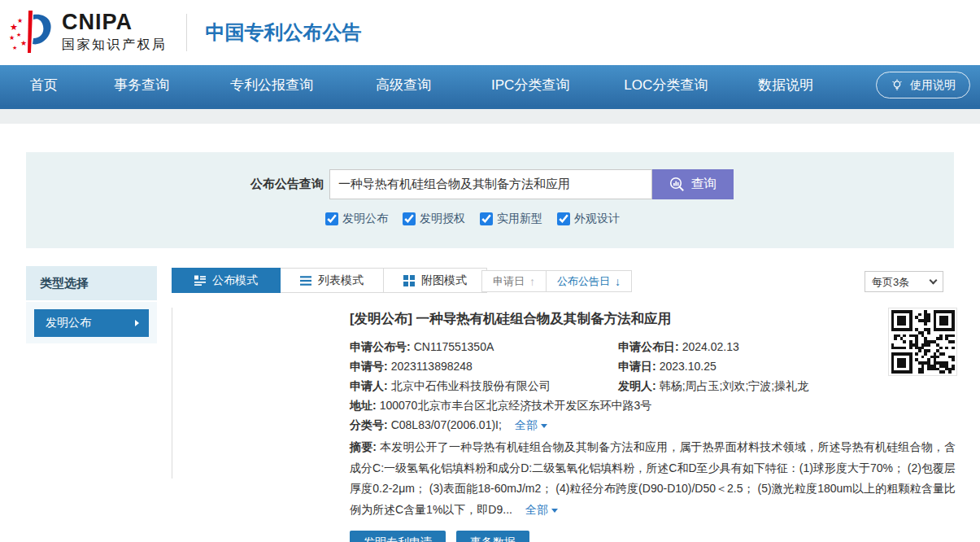 This screenshot has width=980, height=542. I want to click on sort-label: 公布公告日, so click(584, 282).